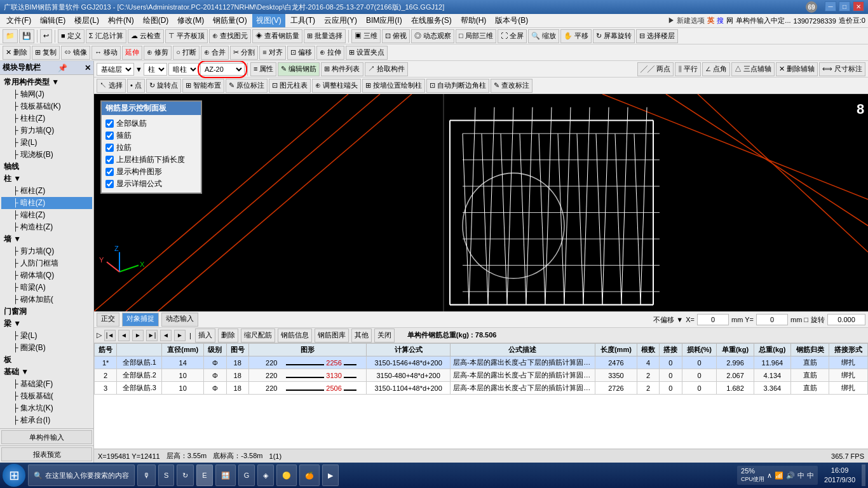 This screenshot has height=488, width=868. What do you see at coordinates (47, 203) in the screenshot?
I see `tree-item: ├ 暗柱(Z)` at bounding box center [47, 203].